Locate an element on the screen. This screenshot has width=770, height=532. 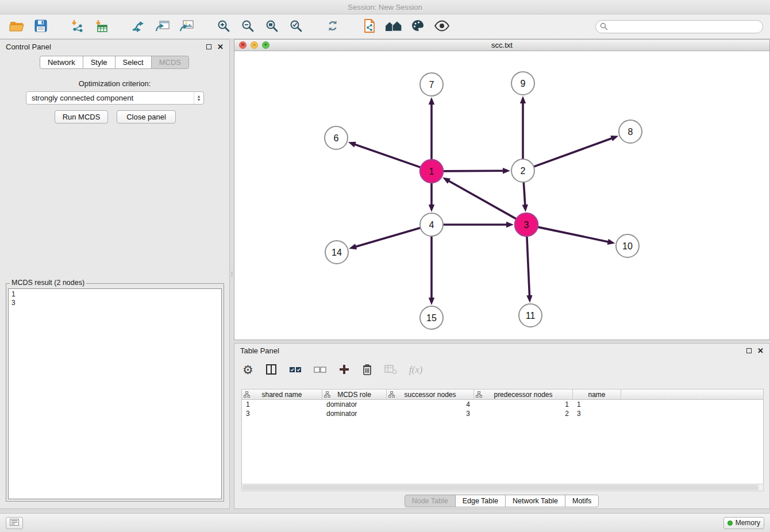
tab-edge-table: Edge Table is located at coordinates (480, 501).